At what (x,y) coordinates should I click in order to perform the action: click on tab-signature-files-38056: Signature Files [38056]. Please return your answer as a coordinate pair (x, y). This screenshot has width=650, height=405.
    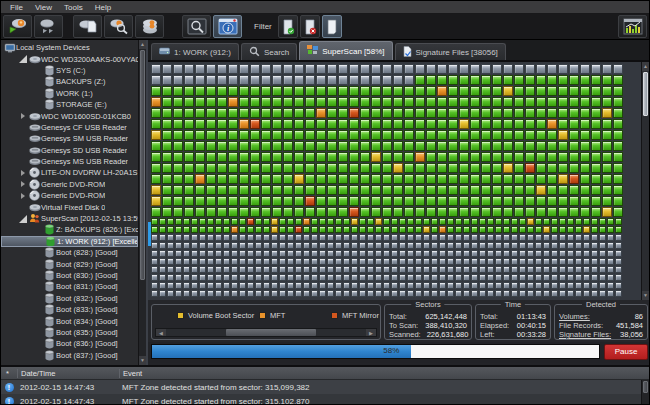
    Looking at the image, I should click on (450, 52).